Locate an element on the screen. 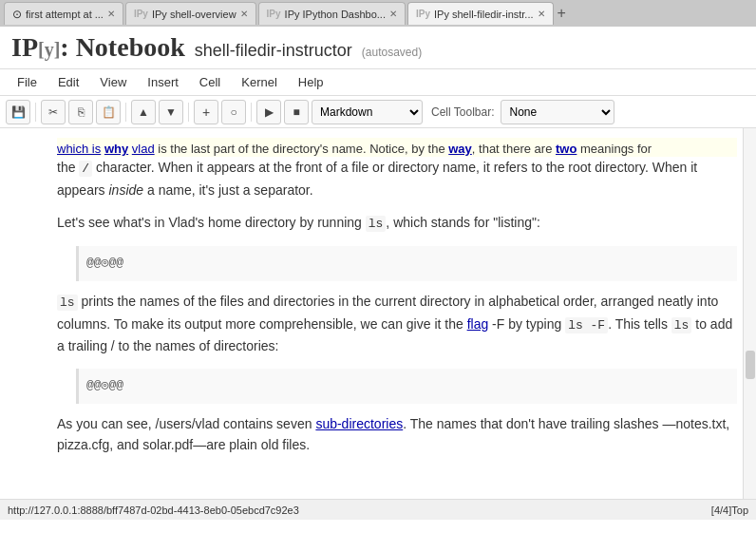 Image resolution: width=756 pixels, height=533 pixels. scrollbar-thumb is located at coordinates (750, 365).